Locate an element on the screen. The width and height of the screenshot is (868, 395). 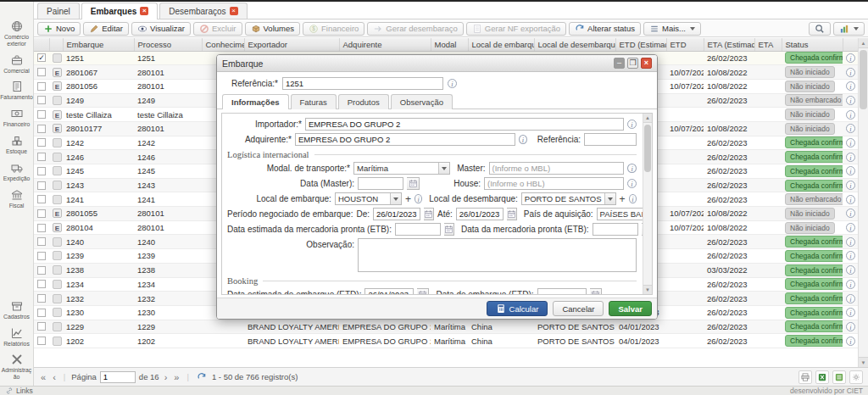
column-header-status: Status is located at coordinates (812, 44).